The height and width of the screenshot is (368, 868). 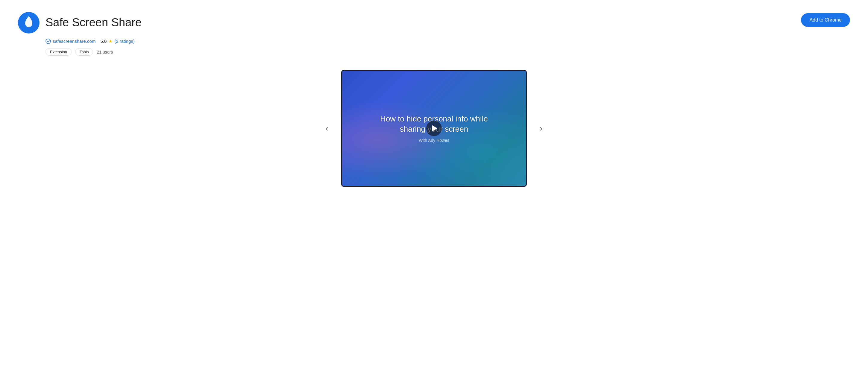 What do you see at coordinates (94, 23) in the screenshot?
I see `app-title: Safe Screen Share` at bounding box center [94, 23].